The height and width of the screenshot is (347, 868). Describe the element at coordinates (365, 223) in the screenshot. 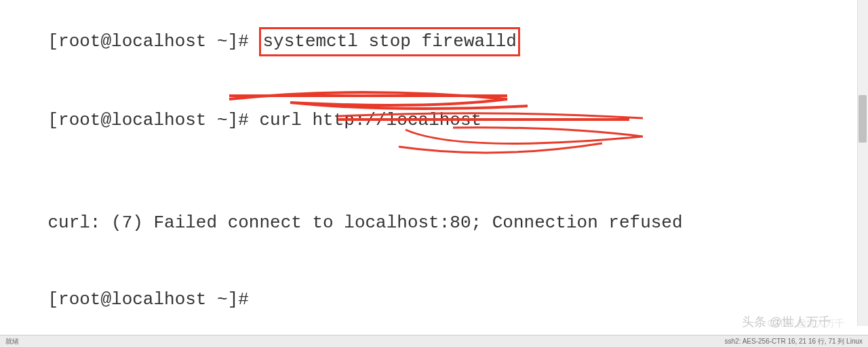

I see `output-text: curl: (7) Failed connect to localhost:80…` at that location.